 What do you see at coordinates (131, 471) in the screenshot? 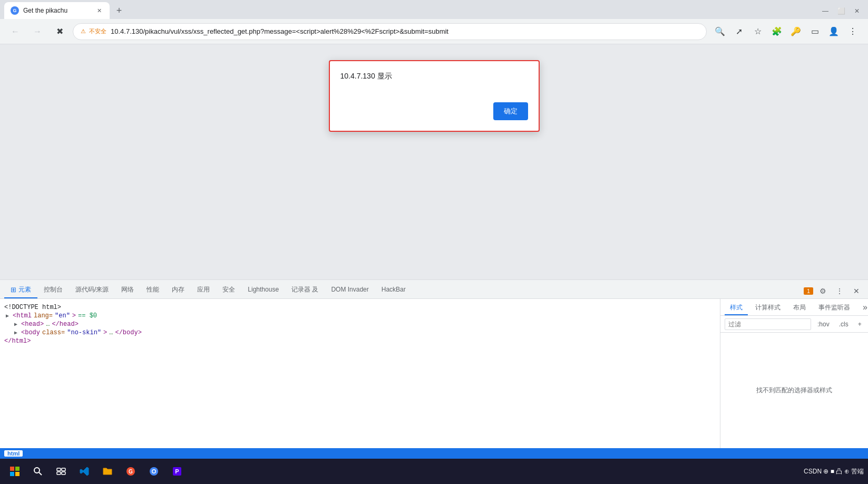
I see `git-icon: G` at bounding box center [131, 471].